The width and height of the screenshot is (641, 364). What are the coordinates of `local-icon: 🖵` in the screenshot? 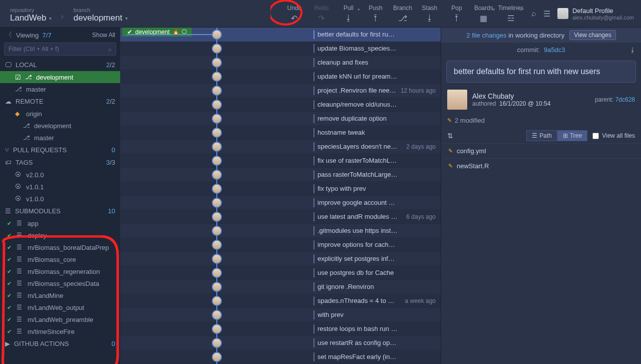 It's located at (8, 65).